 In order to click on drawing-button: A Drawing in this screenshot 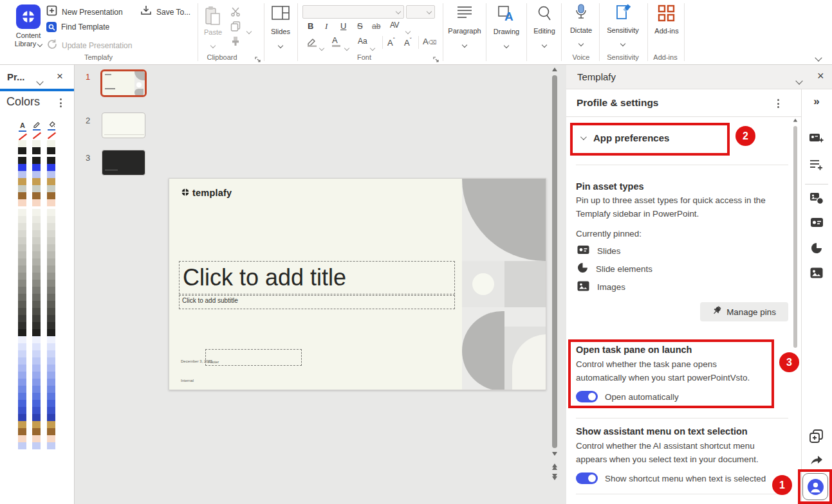, I will do `click(506, 28)`.